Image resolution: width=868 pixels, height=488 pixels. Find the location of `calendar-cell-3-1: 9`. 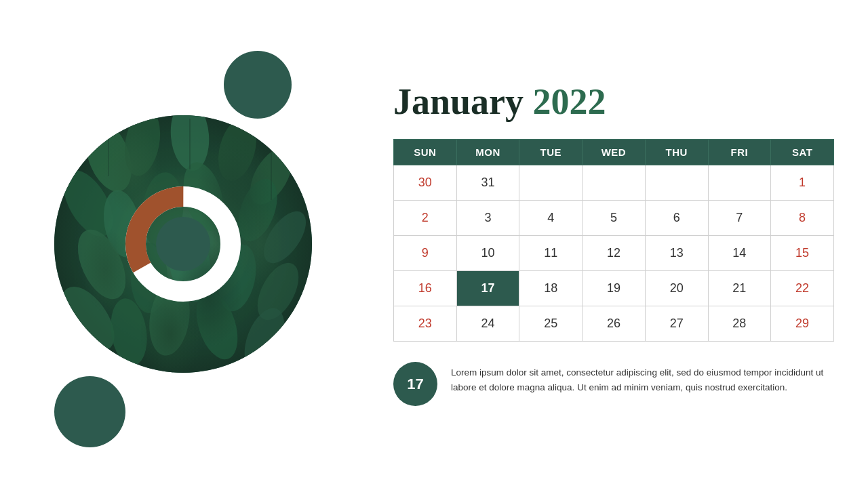

calendar-cell-3-1: 9 is located at coordinates (426, 253).